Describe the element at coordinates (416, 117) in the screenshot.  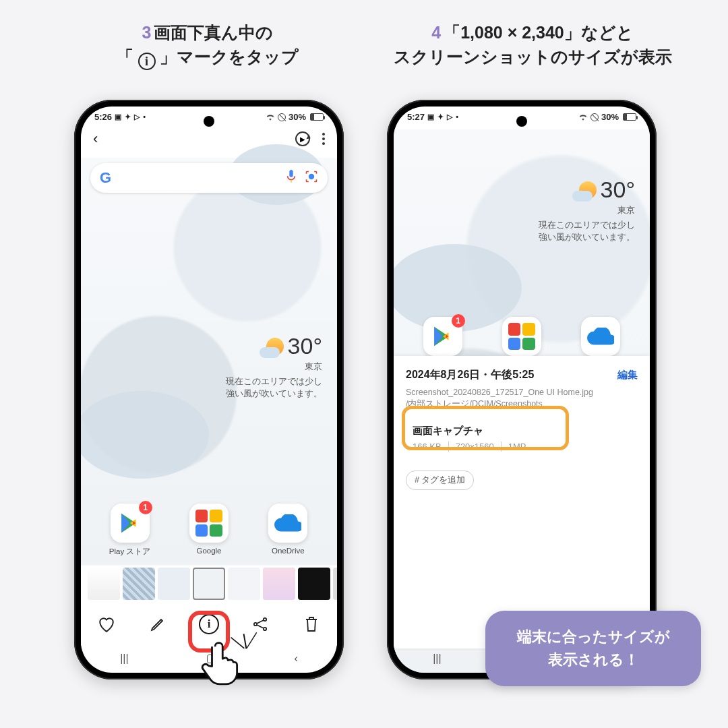
I see `status-time: 5:27` at that location.